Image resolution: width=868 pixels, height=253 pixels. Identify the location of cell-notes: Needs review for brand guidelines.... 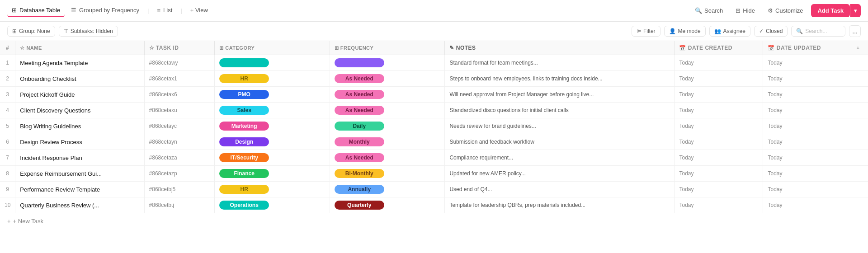
(560, 126).